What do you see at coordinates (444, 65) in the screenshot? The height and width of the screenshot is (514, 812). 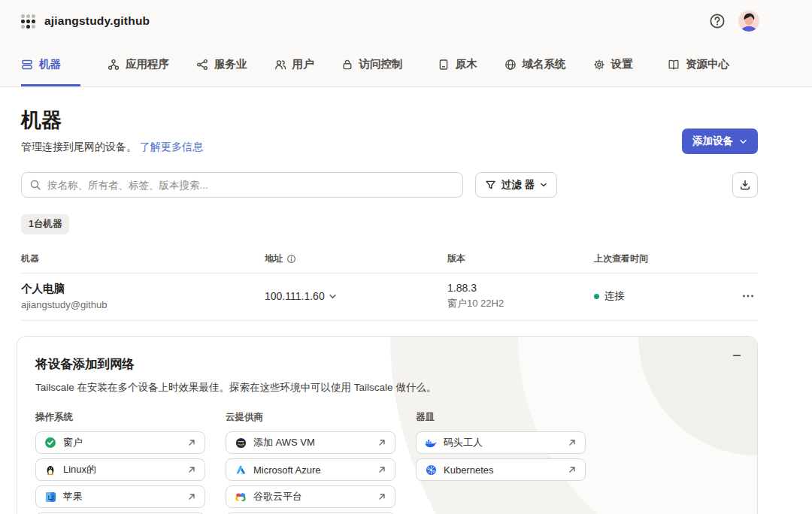 I see `logs-icon` at bounding box center [444, 65].